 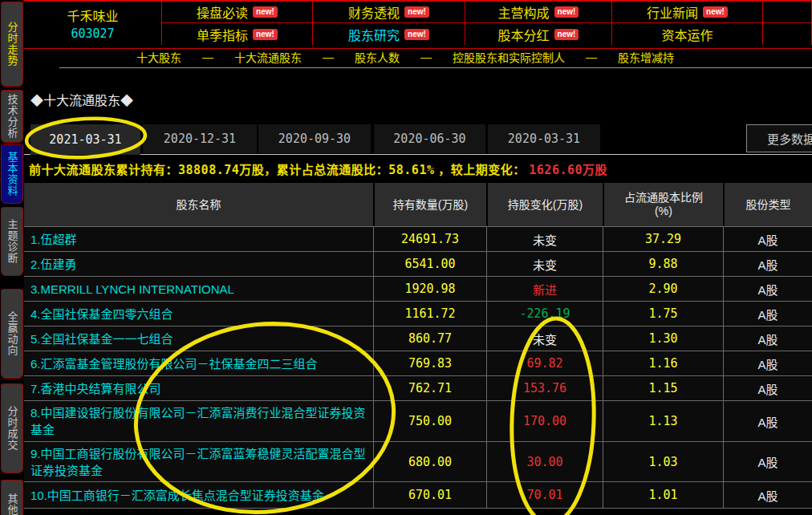 What do you see at coordinates (788, 13) in the screenshot?
I see `menu-cell-empty-top` at bounding box center [788, 13].